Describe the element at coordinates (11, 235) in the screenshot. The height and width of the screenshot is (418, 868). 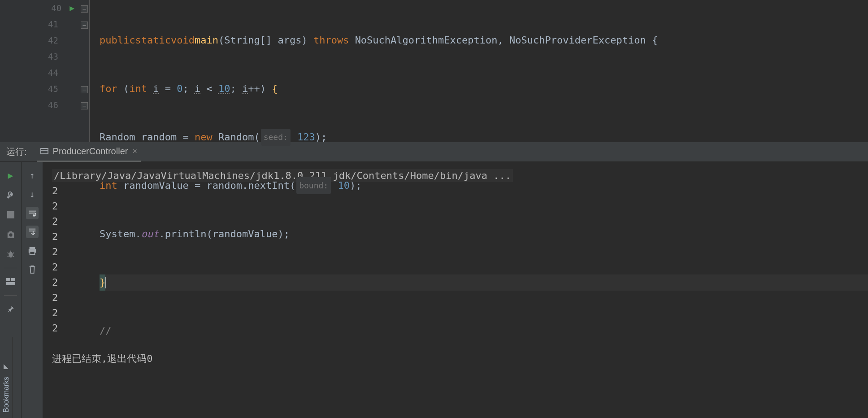
I see `camera-icon` at that location.